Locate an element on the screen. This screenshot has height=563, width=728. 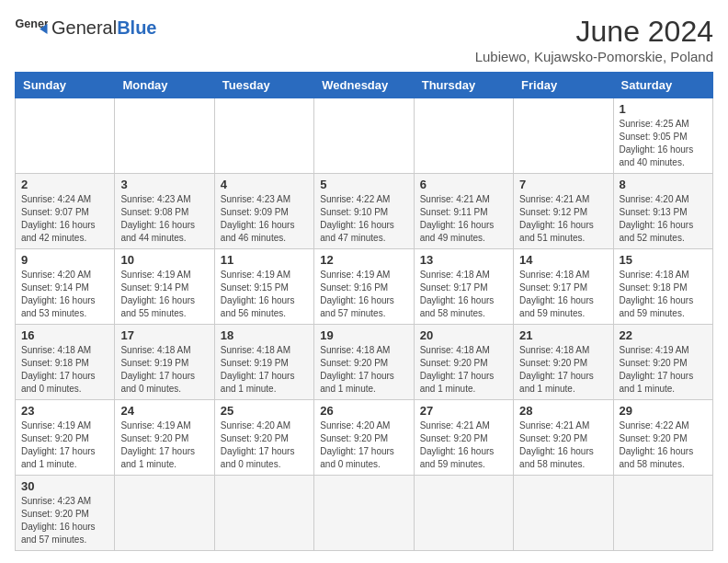
calendar-cell: 29Sunrise: 4:22 AM Sunset: 9:20 PM Dayli… is located at coordinates (663, 438).